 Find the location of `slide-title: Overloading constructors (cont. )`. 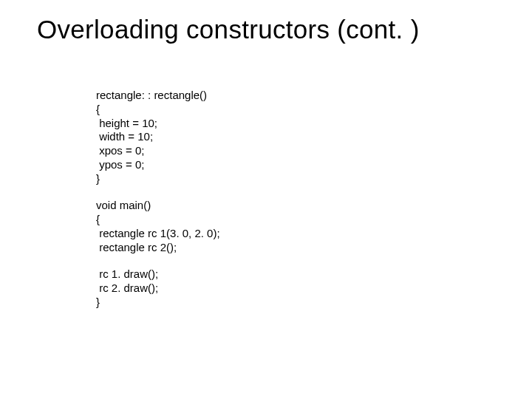

slide-title: Overloading constructors (cont. ) is located at coordinates (270, 30).